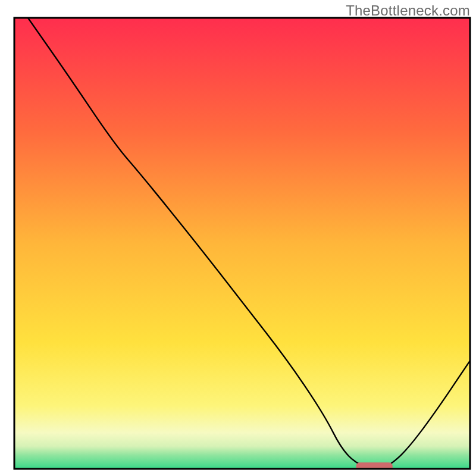 The height and width of the screenshot is (476, 476). Describe the element at coordinates (408, 11) in the screenshot. I see `watermark-text: TheBottleneck.com` at that location.